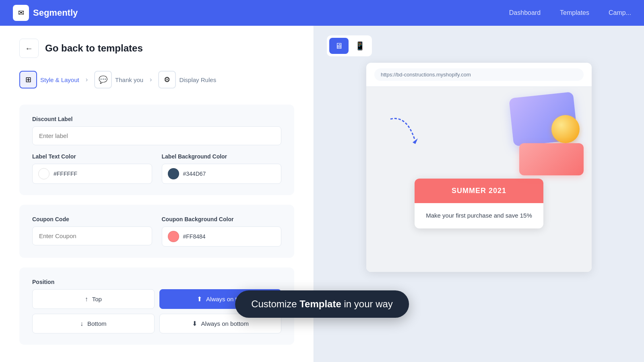 This screenshot has width=644, height=362. I want to click on tab-style-layout-label: Style & Layout, so click(60, 80).